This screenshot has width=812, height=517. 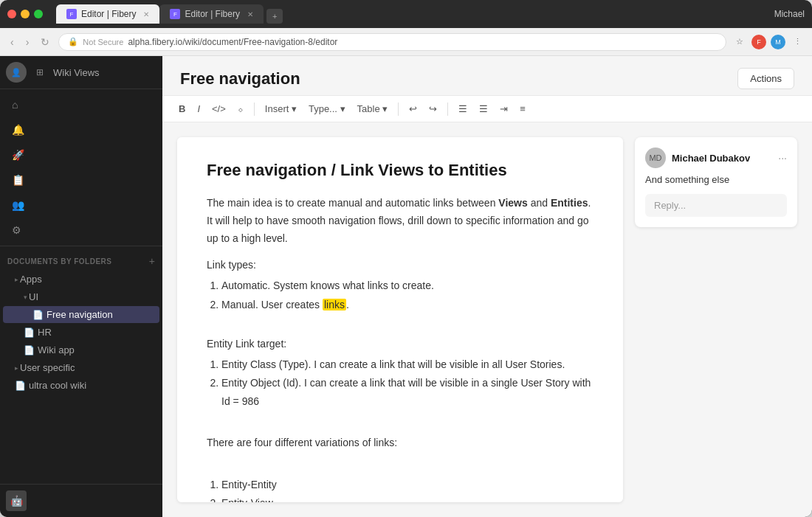 What do you see at coordinates (716, 158) in the screenshot?
I see `comment-header: MD Michael Dubakov ···` at bounding box center [716, 158].